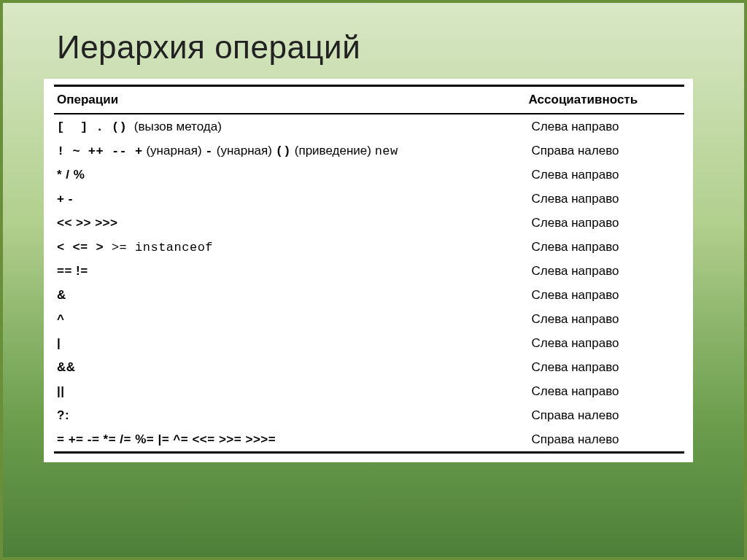 Image resolution: width=747 pixels, height=560 pixels. What do you see at coordinates (369, 101) in the screenshot?
I see `table-header-row: Операции Ассоциативность` at bounding box center [369, 101].